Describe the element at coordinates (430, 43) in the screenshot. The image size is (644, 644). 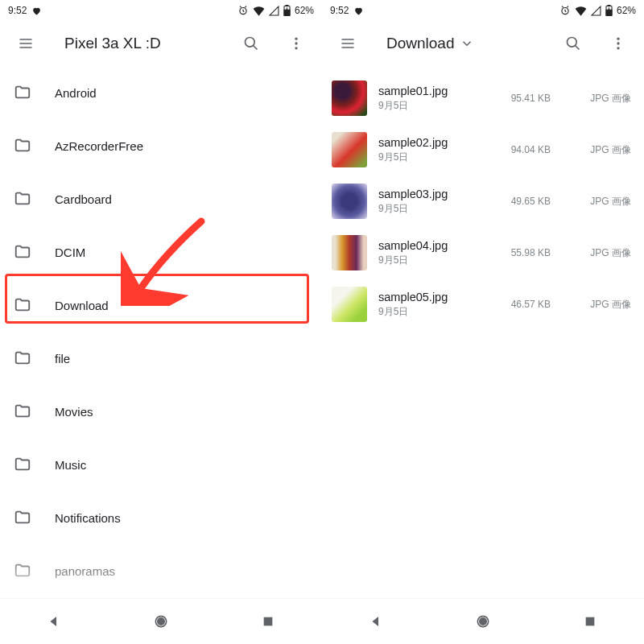
I see `page-title-dropdown: Download` at that location.